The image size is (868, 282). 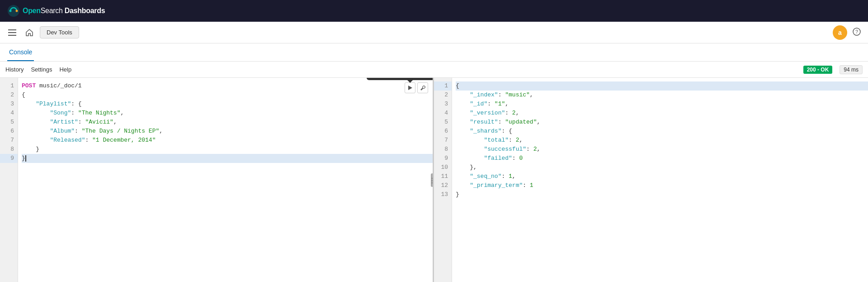 I want to click on right-line-num-6: 6, so click(x=443, y=131).